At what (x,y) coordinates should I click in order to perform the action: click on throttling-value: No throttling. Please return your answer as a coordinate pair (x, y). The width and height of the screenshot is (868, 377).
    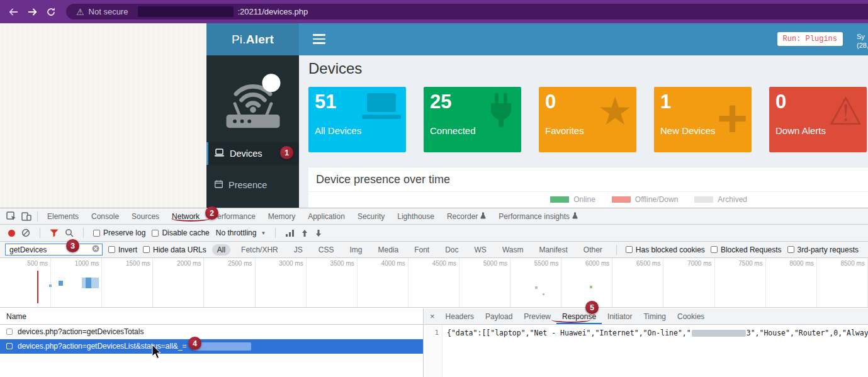
    Looking at the image, I should click on (237, 233).